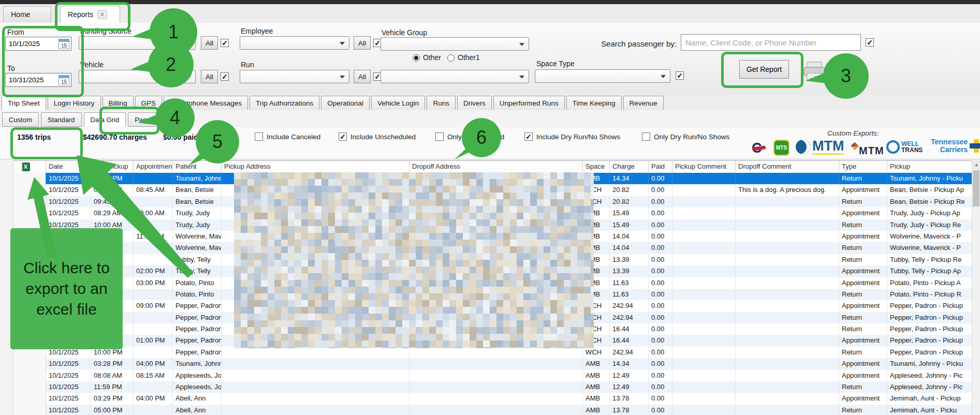  I want to click on cell-charge: 12.49, so click(630, 387).